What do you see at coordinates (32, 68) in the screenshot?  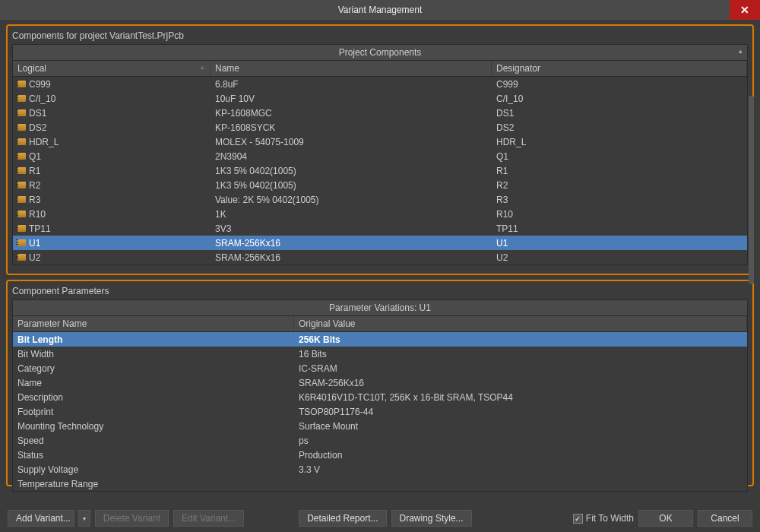 I see `column-logical-label: Logical` at bounding box center [32, 68].